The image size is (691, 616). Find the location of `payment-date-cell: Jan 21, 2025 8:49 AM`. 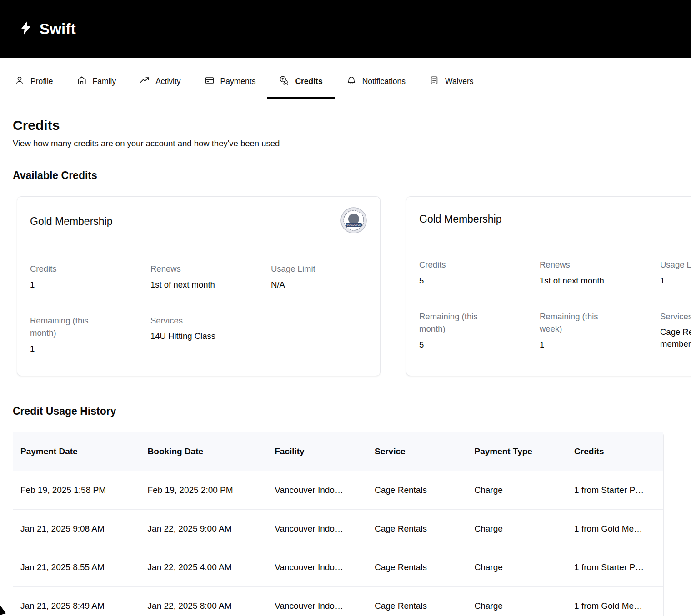

payment-date-cell: Jan 21, 2025 8:49 AM is located at coordinates (77, 601).